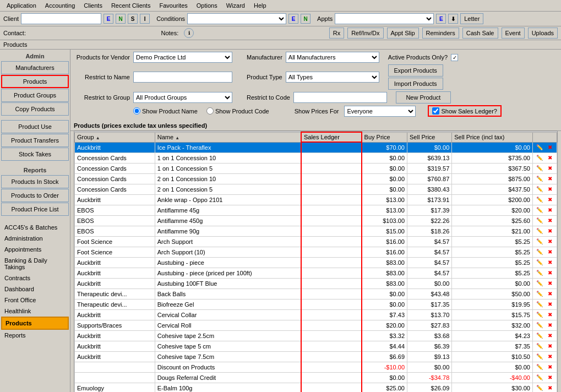 The width and height of the screenshot is (561, 392). What do you see at coordinates (416, 70) in the screenshot?
I see `export-products-button: Export Products` at bounding box center [416, 70].